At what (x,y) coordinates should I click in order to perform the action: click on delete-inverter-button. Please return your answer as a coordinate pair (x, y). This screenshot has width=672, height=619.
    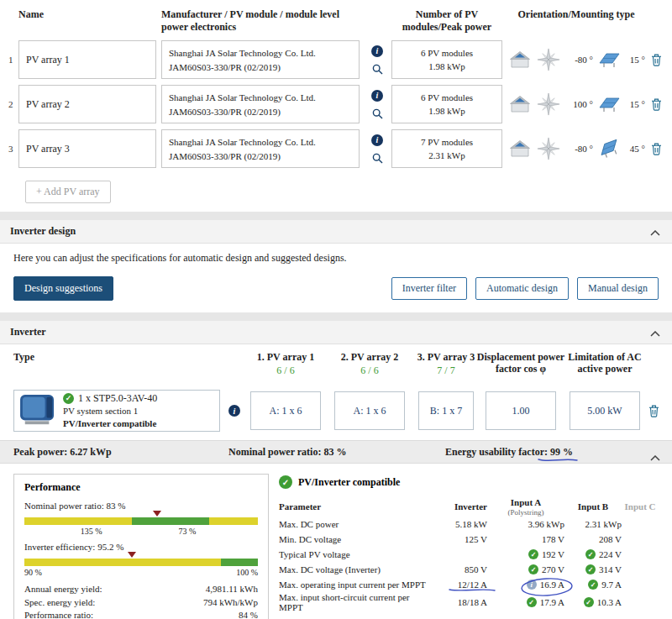
    Looking at the image, I should click on (654, 411).